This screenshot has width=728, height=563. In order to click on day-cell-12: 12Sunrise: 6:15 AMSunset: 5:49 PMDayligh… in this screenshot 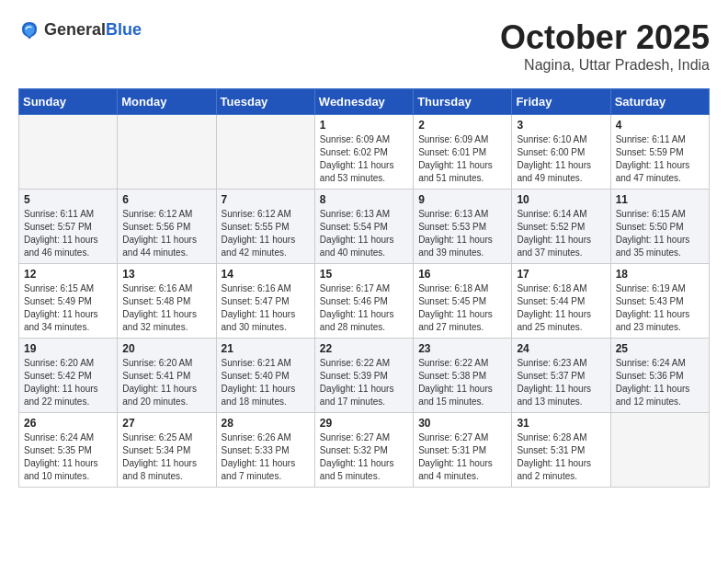, I will do `click(68, 302)`.